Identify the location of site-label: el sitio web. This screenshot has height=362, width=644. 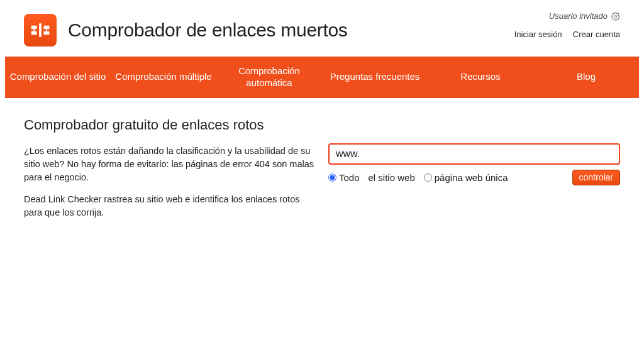
(392, 177).